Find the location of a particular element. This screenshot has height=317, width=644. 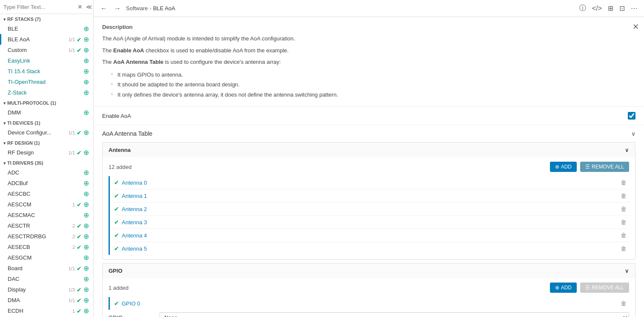

grid-button: ⊞ is located at coordinates (610, 9).